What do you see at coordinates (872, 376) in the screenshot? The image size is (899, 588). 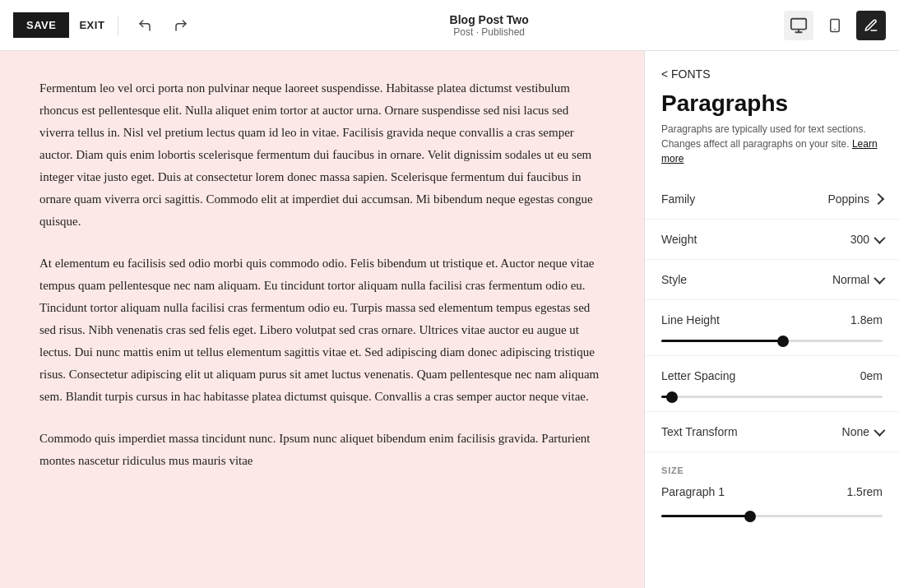 I see `letter-spacing-value: 0em` at bounding box center [872, 376].